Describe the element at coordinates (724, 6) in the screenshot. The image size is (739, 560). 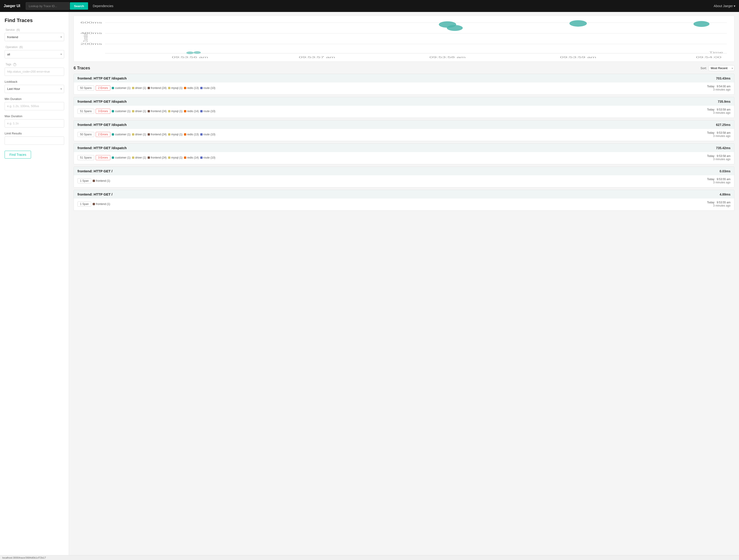
I see `about-jaeger-menu: About Jaeger ▾` at that location.